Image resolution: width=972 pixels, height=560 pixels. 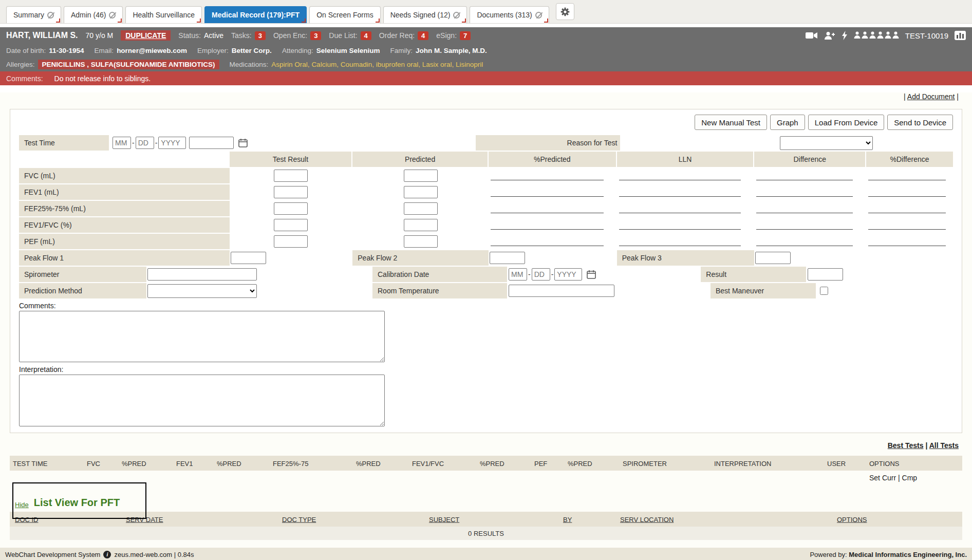 What do you see at coordinates (421, 241) in the screenshot?
I see `pef-predicted-input` at bounding box center [421, 241].